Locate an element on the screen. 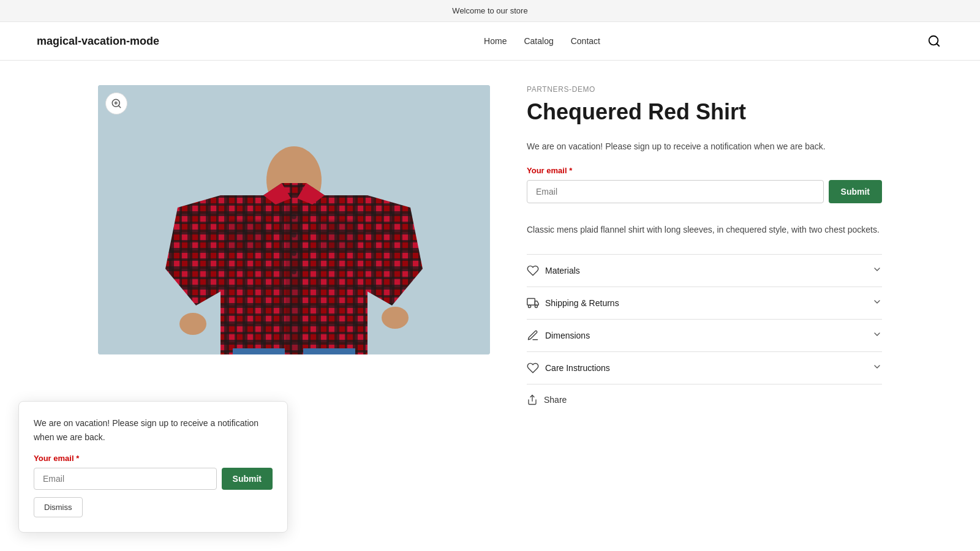 The height and width of the screenshot is (551, 980). shipping-icon is located at coordinates (533, 303).